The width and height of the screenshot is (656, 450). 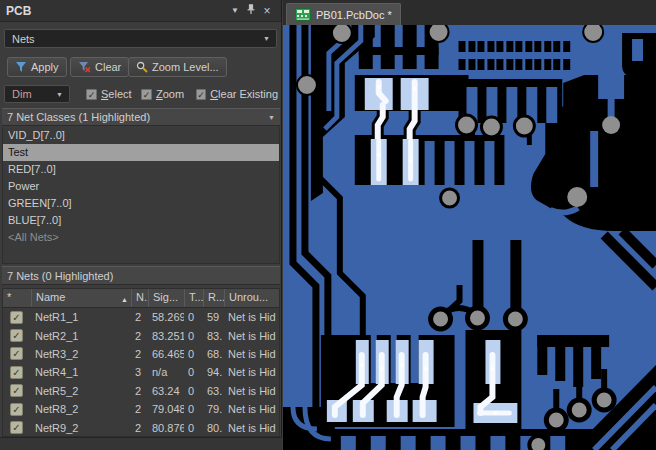 What do you see at coordinates (140, 38) in the screenshot?
I see `panel-view-selector: Nets ▼` at bounding box center [140, 38].